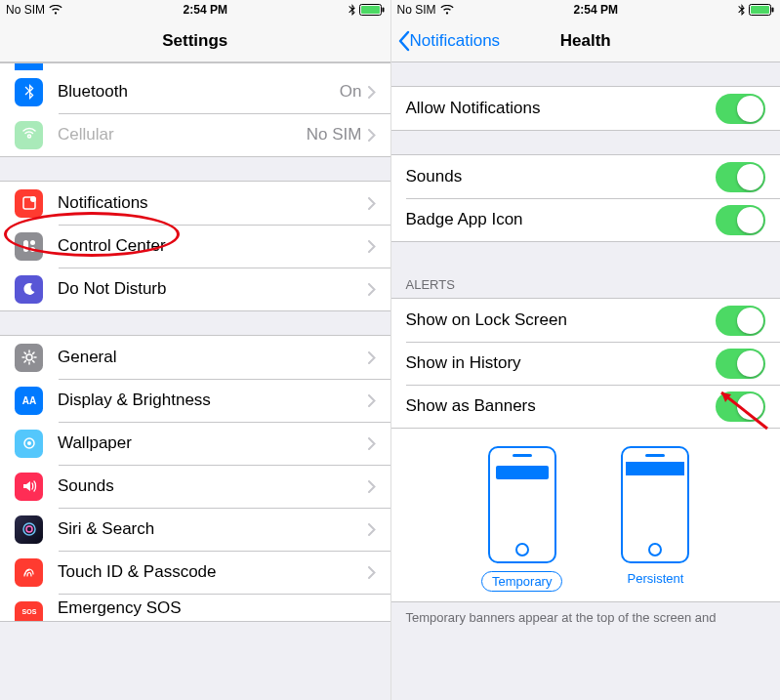 The image size is (780, 700). I want to click on row-badge: Badge App Icon, so click(586, 220).